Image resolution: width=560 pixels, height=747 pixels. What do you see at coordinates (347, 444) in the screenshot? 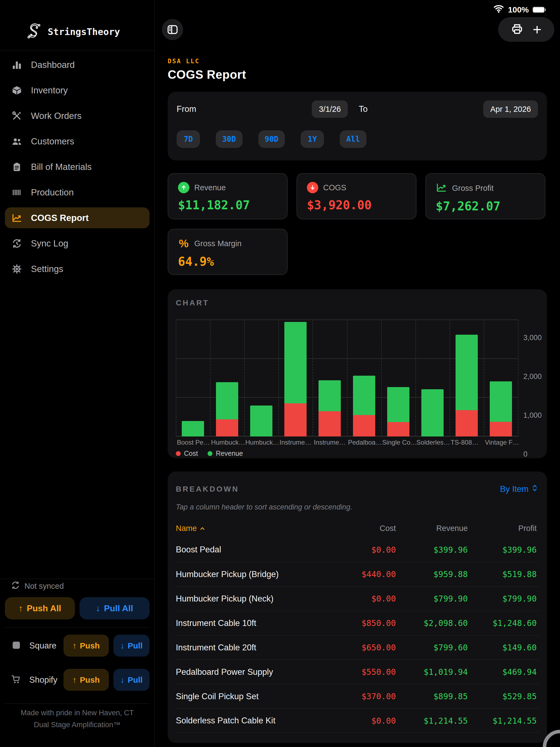
I see `x-axis-labels: Boost Pe…Humbuck…Humbuck…Instrume…Instru…` at bounding box center [347, 444].